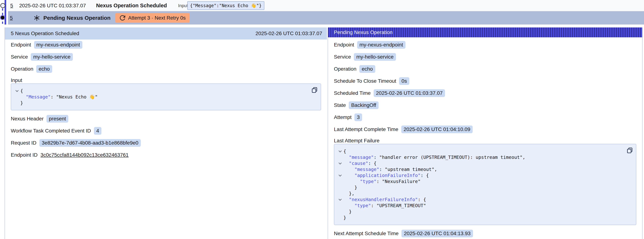  What do you see at coordinates (386, 176) in the screenshot?
I see `code-text: "applicationFailureInfo": {` at bounding box center [386, 176].